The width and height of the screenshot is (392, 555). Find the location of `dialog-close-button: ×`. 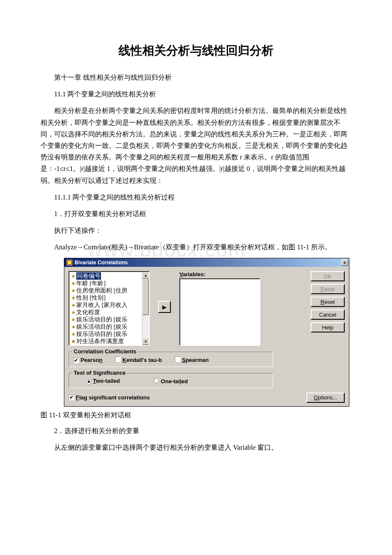

dialog-close-button: × is located at coordinates (345, 263).